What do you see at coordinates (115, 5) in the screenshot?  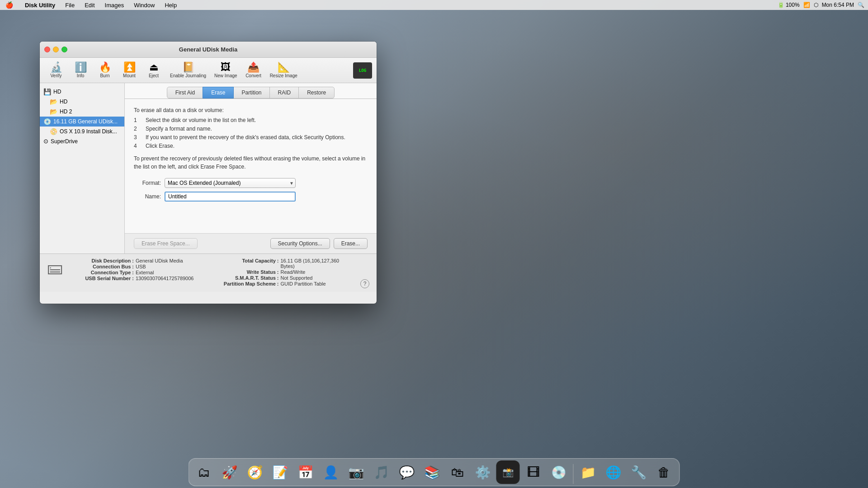 I see `images-menu: Images` at bounding box center [115, 5].